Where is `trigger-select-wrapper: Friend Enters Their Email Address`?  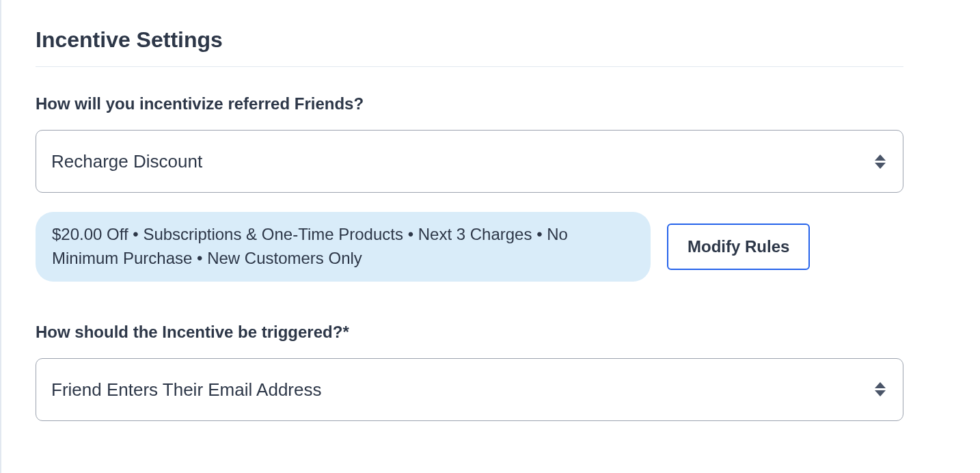
trigger-select-wrapper: Friend Enters Their Email Address is located at coordinates (469, 390).